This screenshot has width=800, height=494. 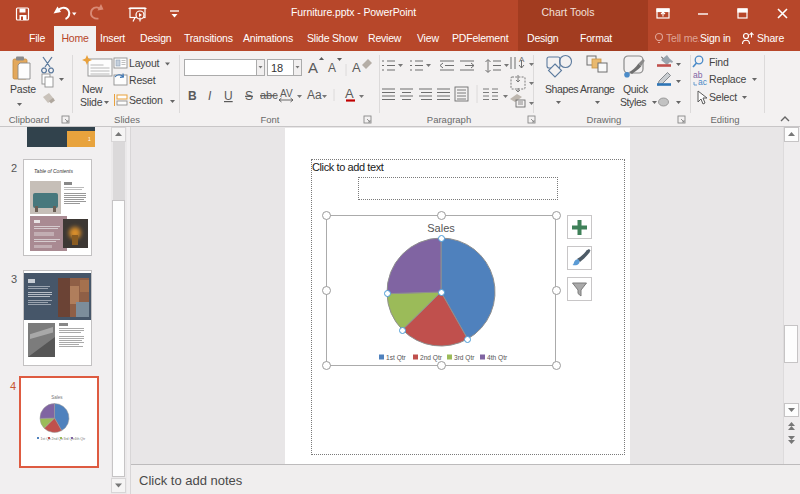 I want to click on svg-text: B, so click(x=192, y=96).